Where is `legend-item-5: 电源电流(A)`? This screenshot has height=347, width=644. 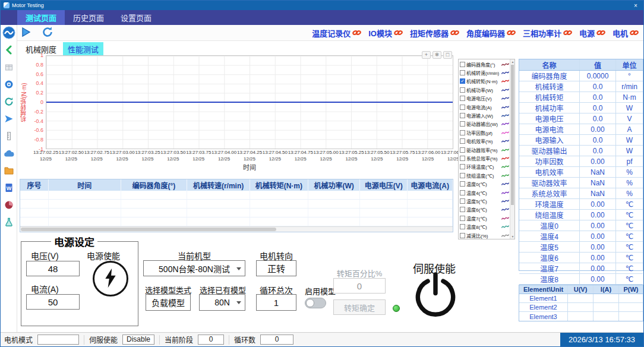 legend-item-5: 电源电流(A) is located at coordinates (485, 107).